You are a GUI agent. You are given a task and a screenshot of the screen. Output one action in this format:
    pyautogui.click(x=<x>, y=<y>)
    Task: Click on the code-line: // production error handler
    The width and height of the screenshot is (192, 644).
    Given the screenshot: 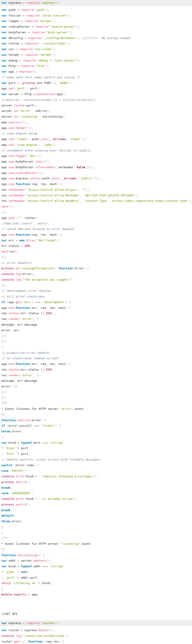 What is the action you would take?
    pyautogui.click(x=96, y=353)
    